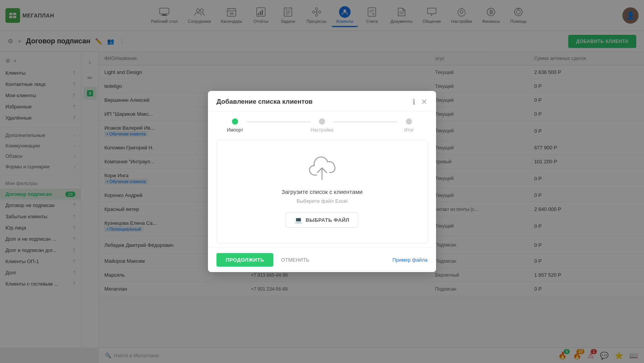 This screenshot has width=644, height=363. What do you see at coordinates (322, 220) in the screenshot?
I see `choose-file-button: 💻 ВЫБРАТЬ ФАЙЛ` at bounding box center [322, 220].